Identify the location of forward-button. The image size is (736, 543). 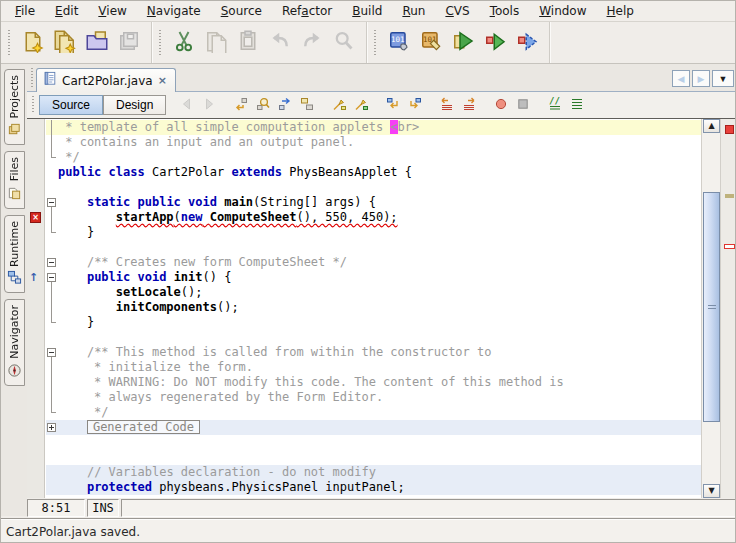
(209, 105).